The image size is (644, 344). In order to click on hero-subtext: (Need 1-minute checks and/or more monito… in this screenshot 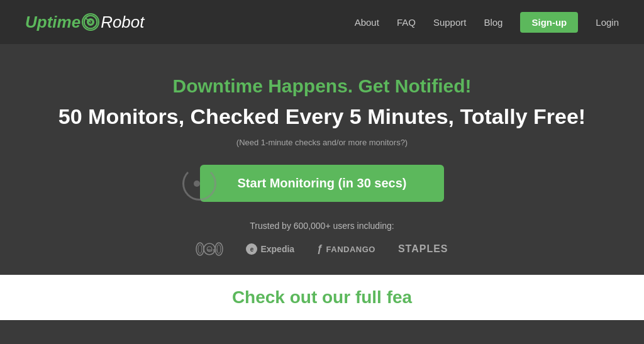, I will do `click(322, 142)`.